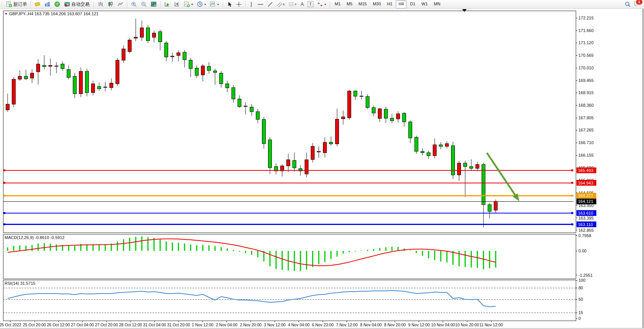 This screenshot has height=329, width=644. Describe the element at coordinates (270, 4) in the screenshot. I see `trendline-tool-button` at that location.